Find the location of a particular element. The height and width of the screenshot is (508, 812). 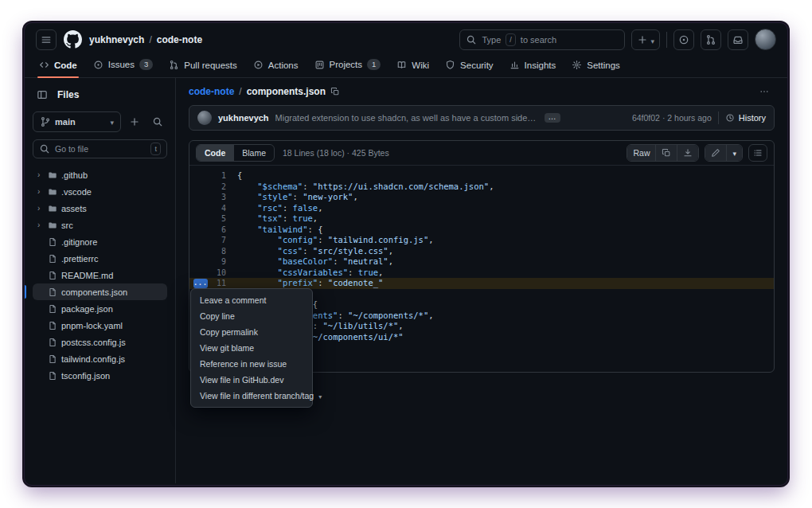

download-raw-button is located at coordinates (688, 153).